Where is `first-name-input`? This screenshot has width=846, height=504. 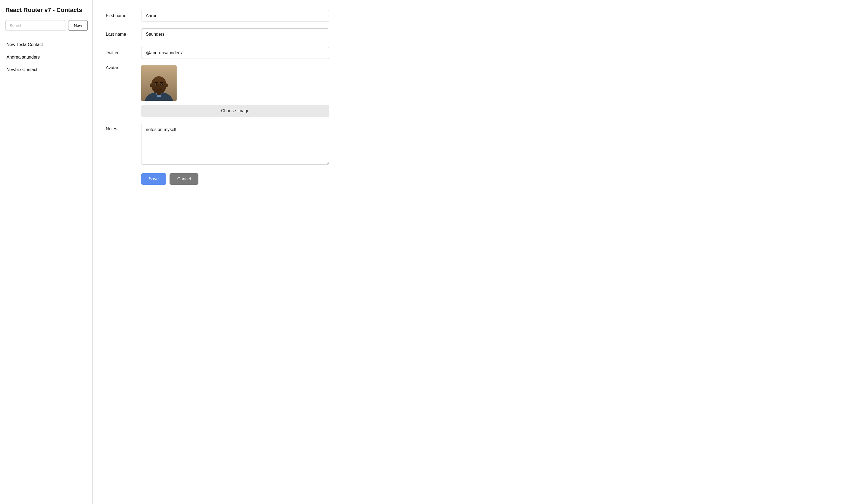
first-name-input is located at coordinates (235, 16).